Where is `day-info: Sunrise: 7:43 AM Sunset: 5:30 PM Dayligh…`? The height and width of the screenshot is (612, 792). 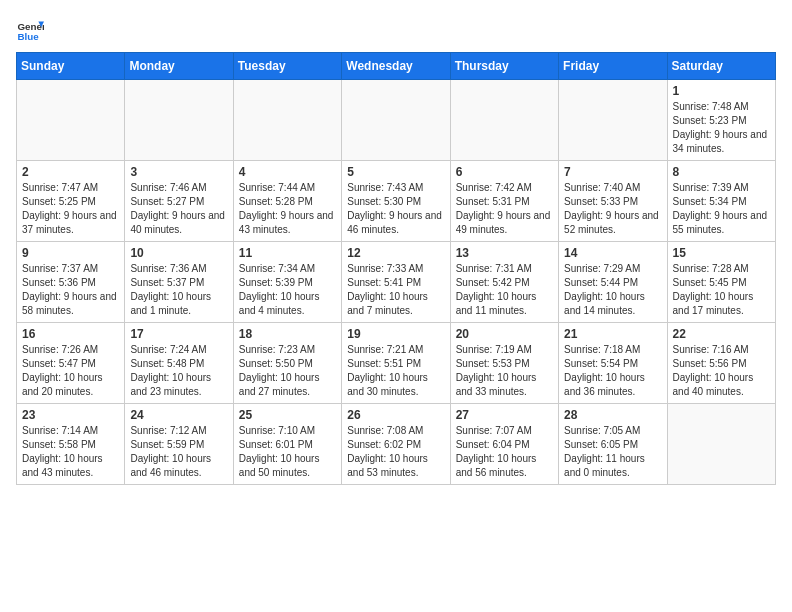
day-info: Sunrise: 7:43 AM Sunset: 5:30 PM Dayligh… is located at coordinates (396, 209).